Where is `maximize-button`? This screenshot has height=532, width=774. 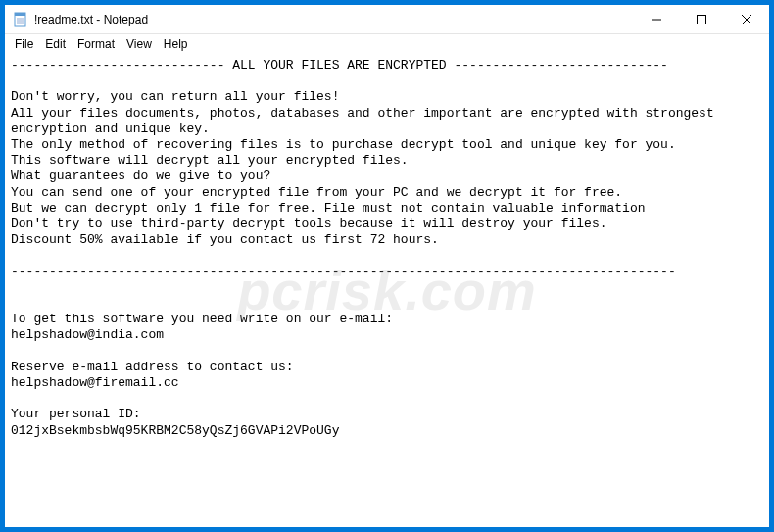
maximize-button is located at coordinates (701, 20).